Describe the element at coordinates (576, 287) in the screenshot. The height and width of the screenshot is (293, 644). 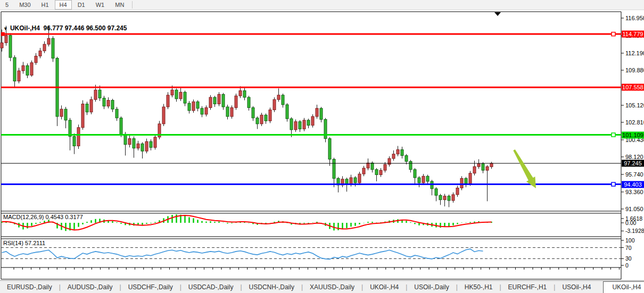
I see `tab-usoil-h4: USOil-,H4` at that location.